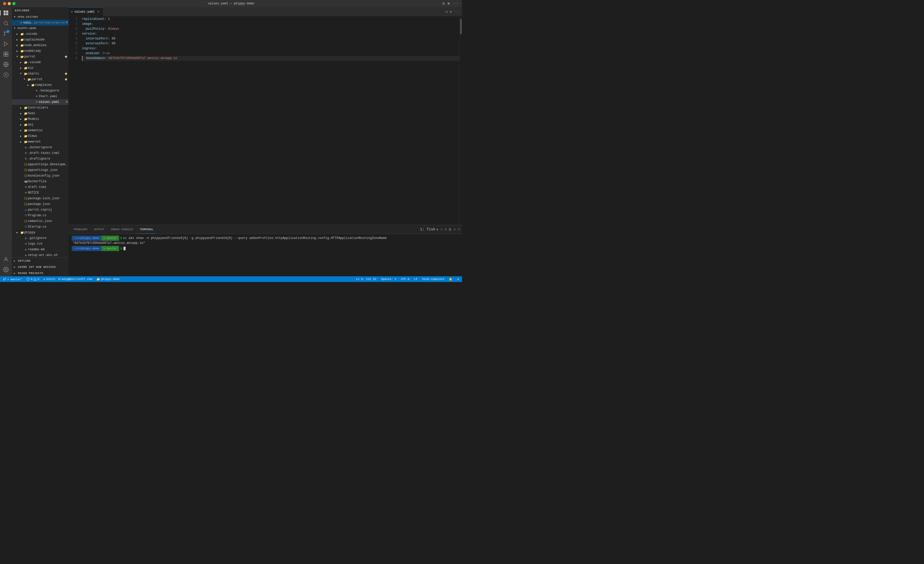 The height and width of the screenshot is (564, 924). I want to click on folder-nodebrady: ▶ 📁 nodebrady, so click(40, 51).